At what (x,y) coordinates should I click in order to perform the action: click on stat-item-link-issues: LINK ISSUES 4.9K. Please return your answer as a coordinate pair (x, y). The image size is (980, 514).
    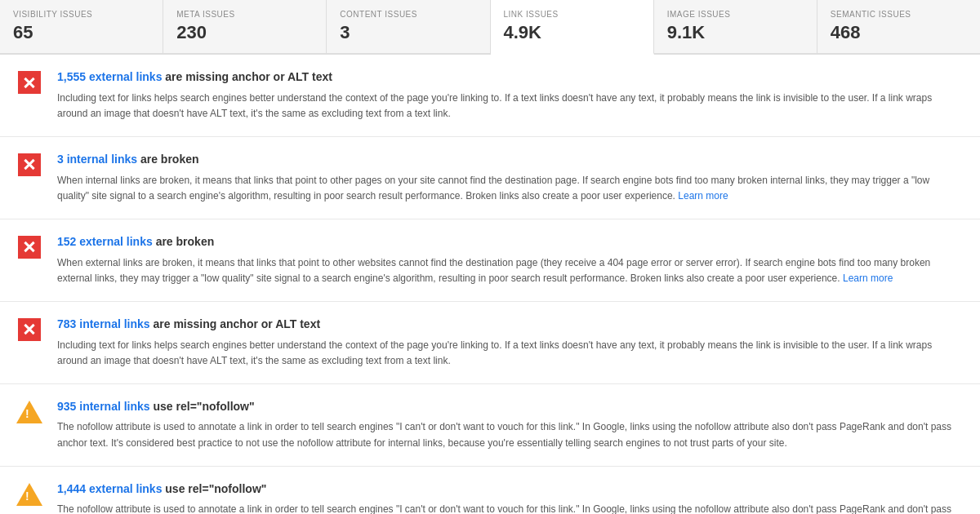
    Looking at the image, I should click on (572, 28).